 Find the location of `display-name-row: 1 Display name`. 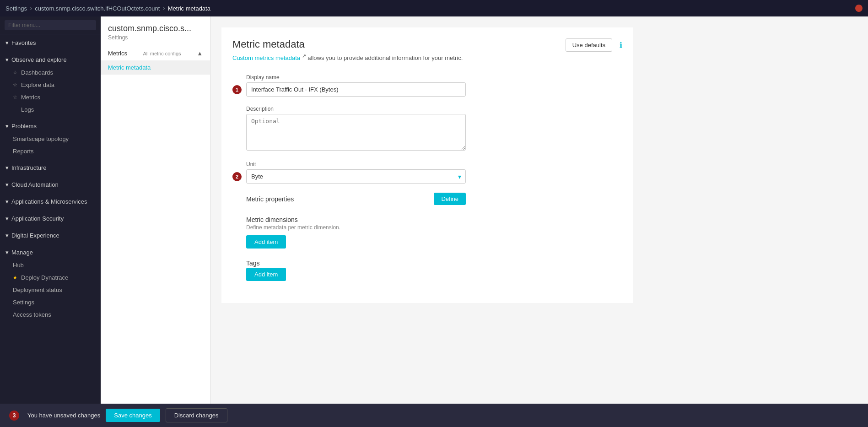

display-name-row: 1 Display name is located at coordinates (427, 85).